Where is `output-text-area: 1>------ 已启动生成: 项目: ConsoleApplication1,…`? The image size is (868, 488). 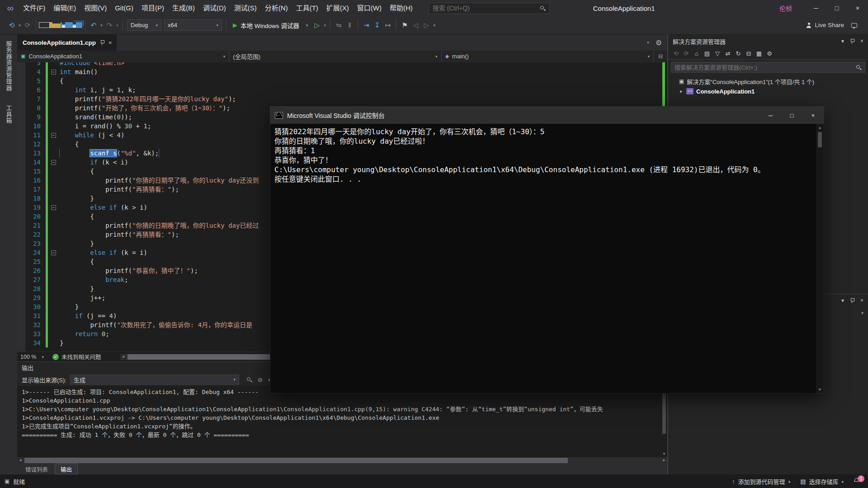 output-text-area: 1>------ 已启动生成: 项目: ConsoleApplication1,… is located at coordinates (342, 422).